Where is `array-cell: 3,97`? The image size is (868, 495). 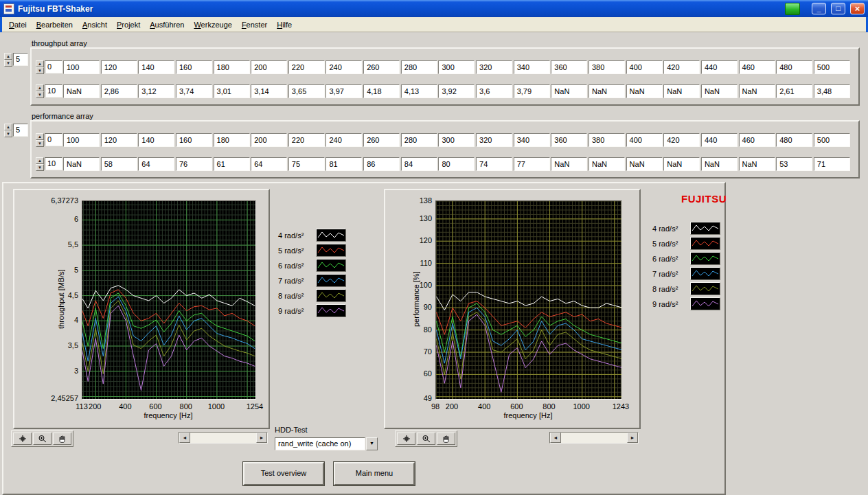 array-cell: 3,97 is located at coordinates (343, 91).